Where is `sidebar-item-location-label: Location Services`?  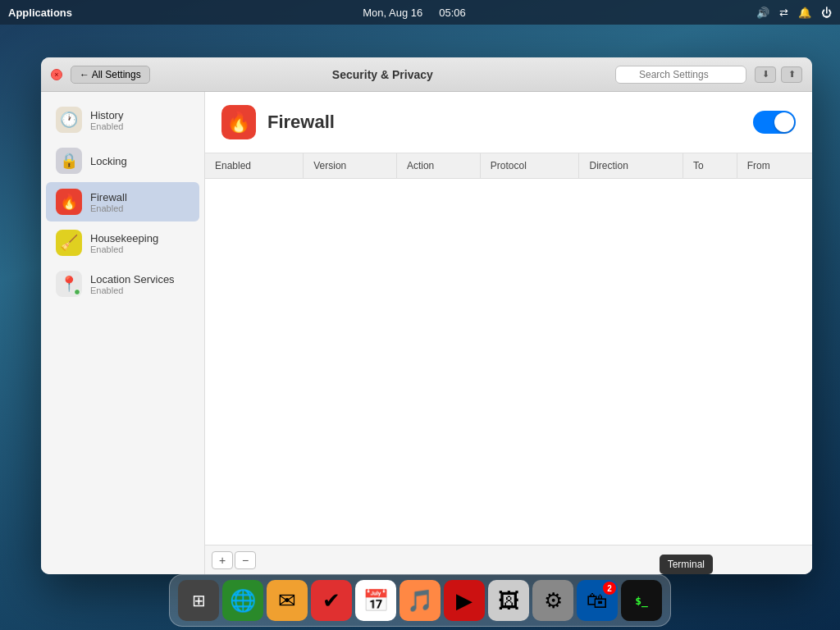 sidebar-item-location-label: Location Services is located at coordinates (133, 279).